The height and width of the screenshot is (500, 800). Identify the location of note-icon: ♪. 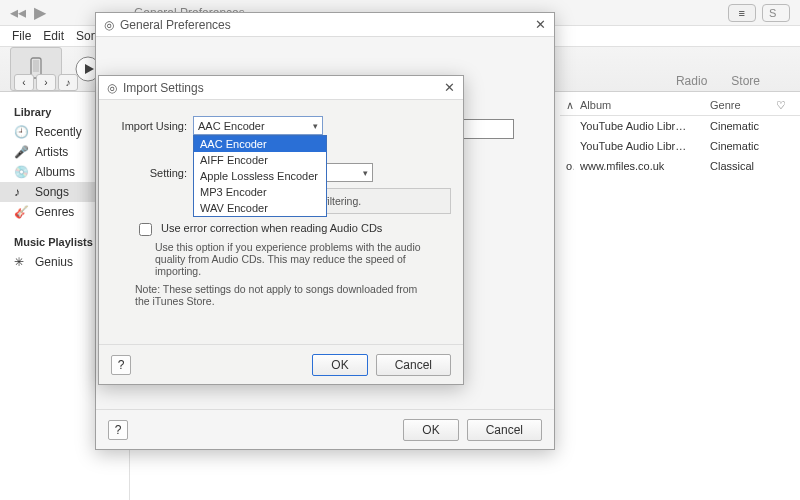
(21, 192).